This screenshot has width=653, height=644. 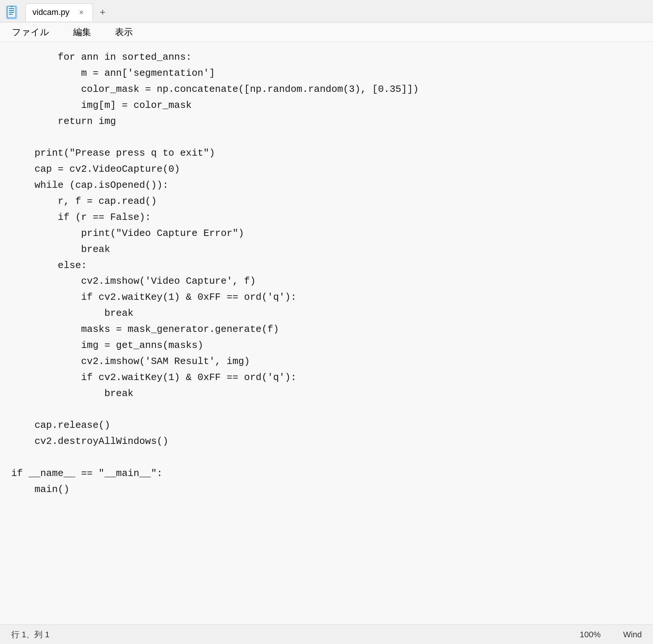 I want to click on status-bar: 行 1、列 1 100% Wind, so click(x=326, y=634).